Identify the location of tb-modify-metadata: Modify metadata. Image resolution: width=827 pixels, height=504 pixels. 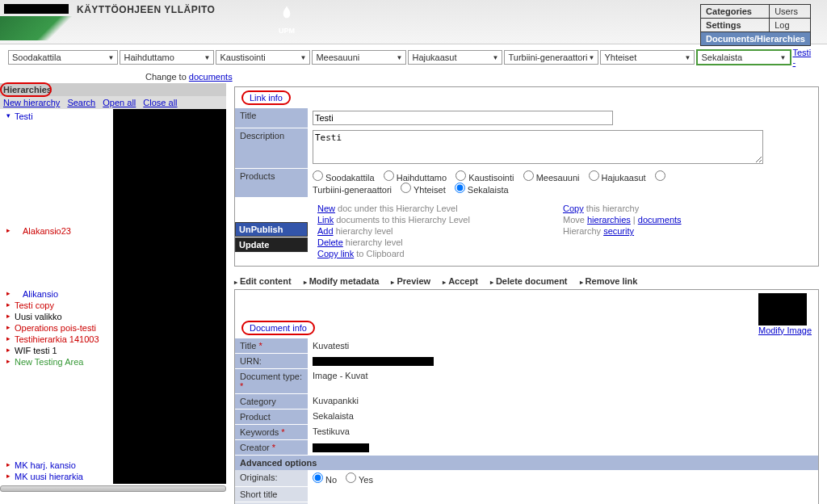
(342, 281).